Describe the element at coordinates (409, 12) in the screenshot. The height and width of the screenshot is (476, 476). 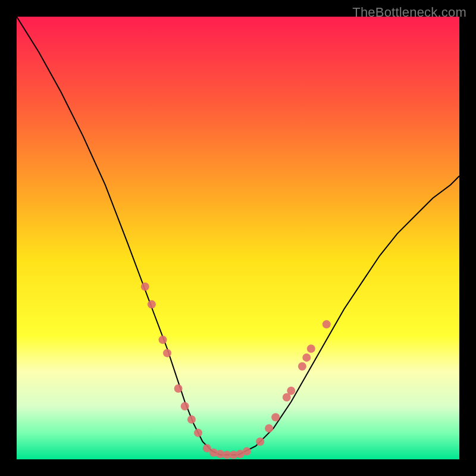
I see `watermark-text: TheBottleneck.com` at that location.